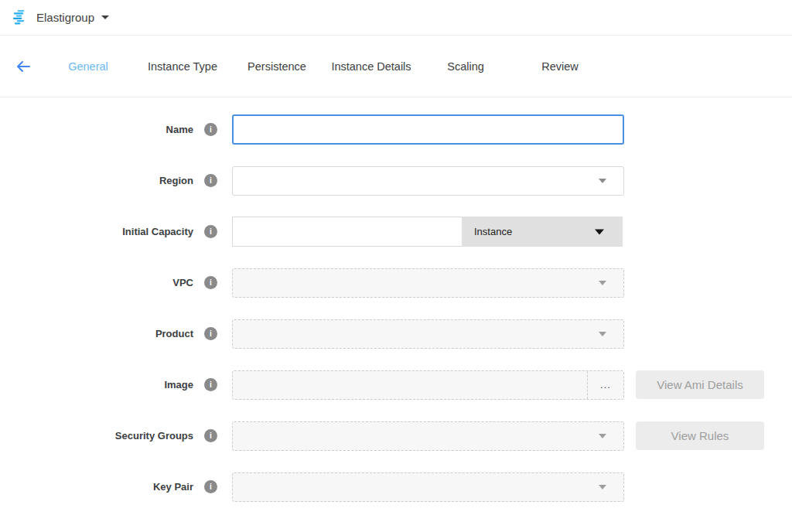  What do you see at coordinates (88, 66) in the screenshot?
I see `tab-general: General` at bounding box center [88, 66].